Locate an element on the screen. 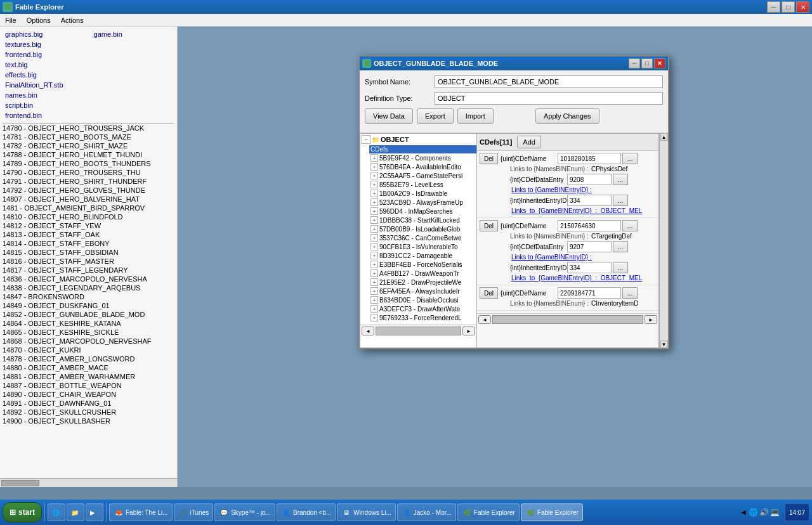 The width and height of the screenshot is (812, 525). file-item-14864: 14864 - OBJECT_KESHIRE_KATANA is located at coordinates (89, 323).